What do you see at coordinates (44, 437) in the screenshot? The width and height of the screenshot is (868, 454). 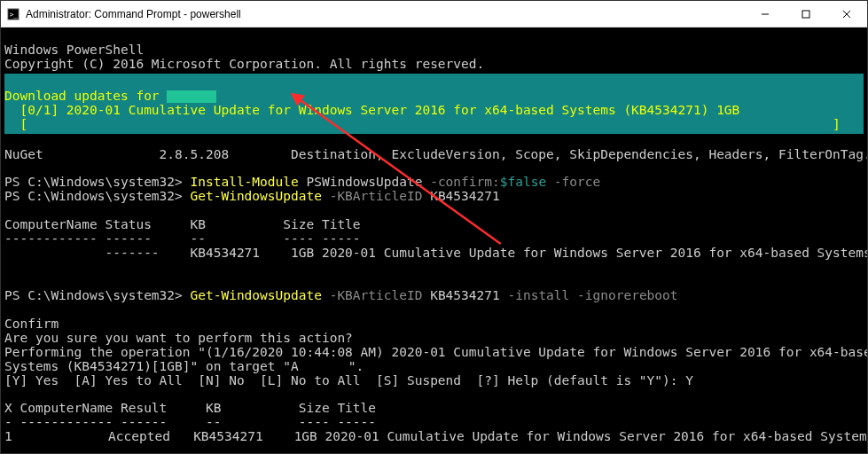 I see `redacted-computer` at bounding box center [44, 437].